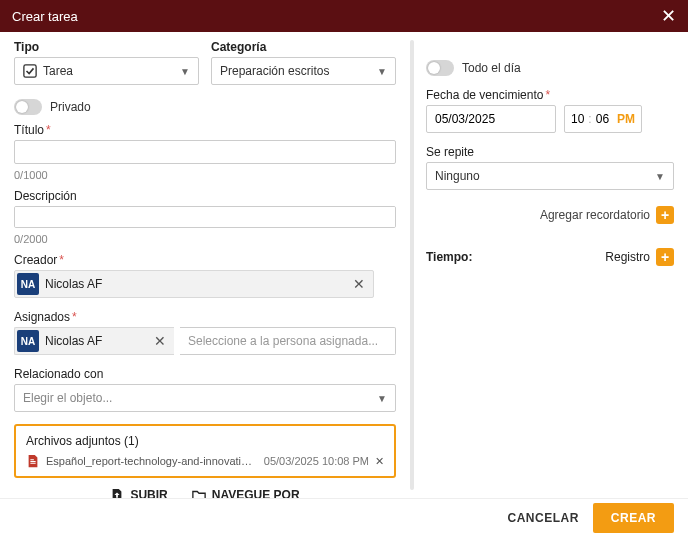  I want to click on dialog-title: Crear tarea, so click(45, 16).